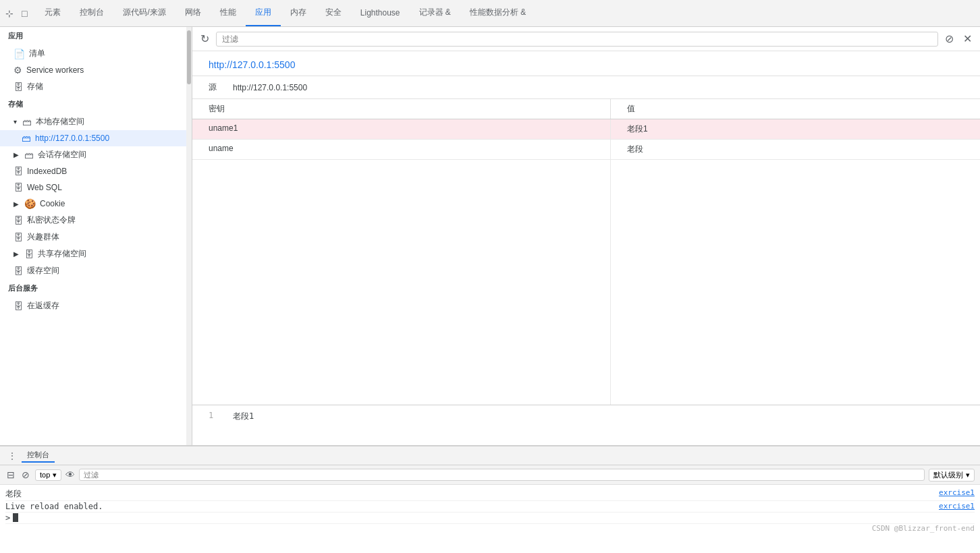 Image resolution: width=980 pixels, height=553 pixels. Describe the element at coordinates (18, 271) in the screenshot. I see `cache-storage-icon: 🗄` at that location.